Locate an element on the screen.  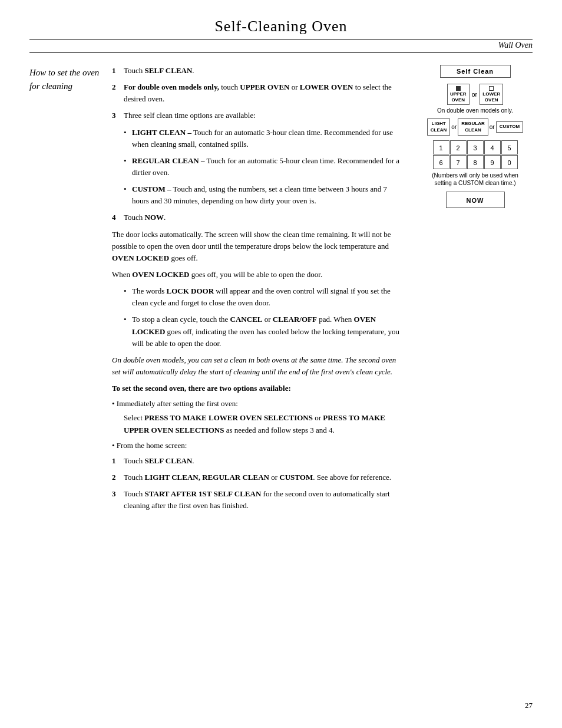
or-text-3: or is located at coordinates (492, 127).